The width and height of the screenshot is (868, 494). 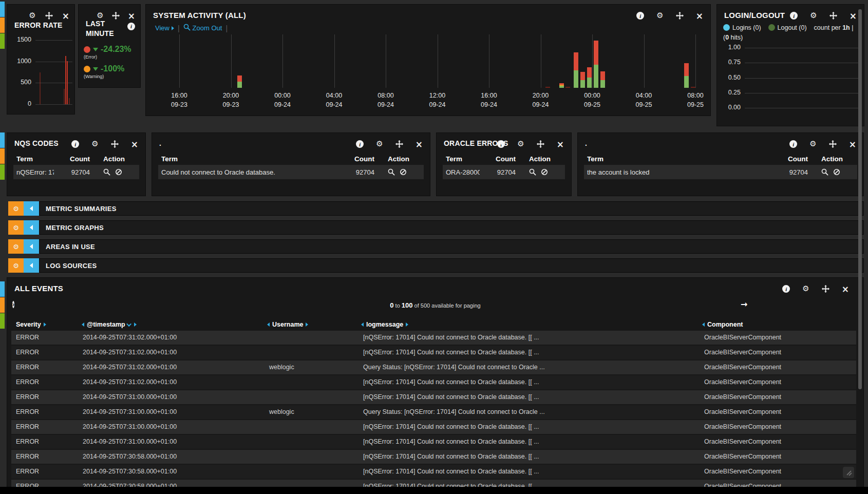 I want to click on column-header-logmessage: logmessage, so click(x=385, y=325).